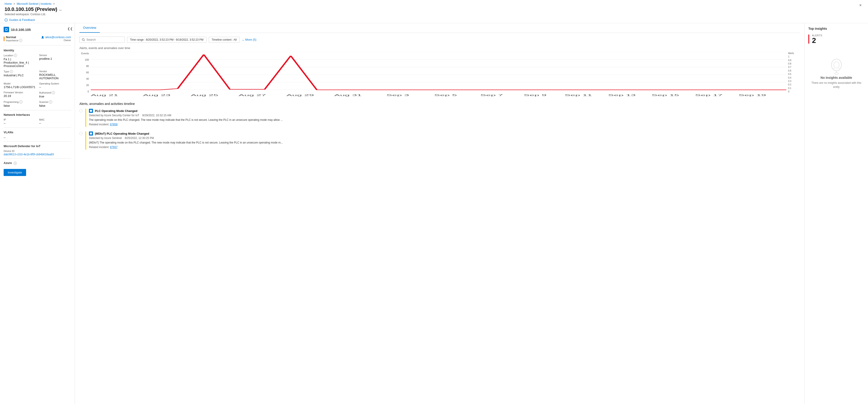 The height and width of the screenshot is (406, 868). Describe the element at coordinates (21, 102) in the screenshot. I see `programming-info-icon: i` at that location.